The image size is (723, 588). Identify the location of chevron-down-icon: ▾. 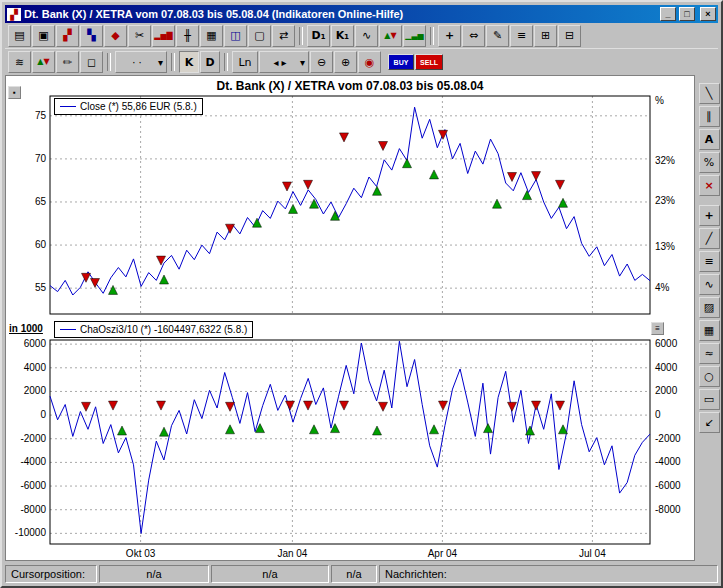
(160, 62).